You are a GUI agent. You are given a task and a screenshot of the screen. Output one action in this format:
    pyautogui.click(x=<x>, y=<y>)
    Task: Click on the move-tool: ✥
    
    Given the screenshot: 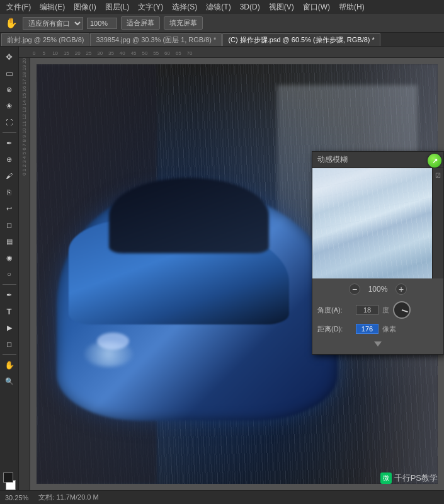 What is the action you would take?
    pyautogui.click(x=9, y=57)
    